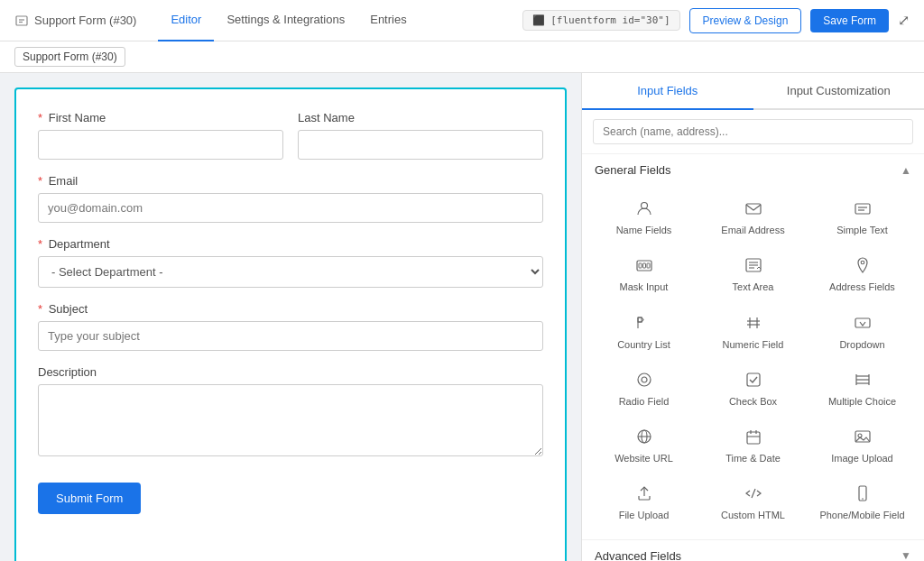  What do you see at coordinates (753, 170) in the screenshot?
I see `general-fields-header: General Fields ▲` at bounding box center [753, 170].